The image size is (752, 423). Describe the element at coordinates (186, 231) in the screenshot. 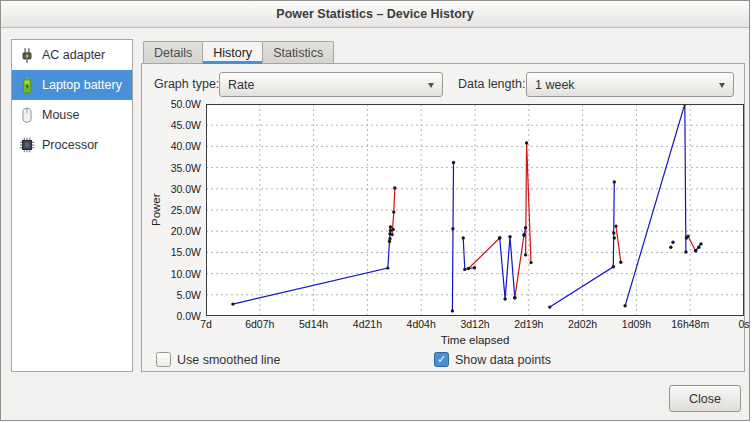

I see `y-tick-label: 20.0W` at that location.